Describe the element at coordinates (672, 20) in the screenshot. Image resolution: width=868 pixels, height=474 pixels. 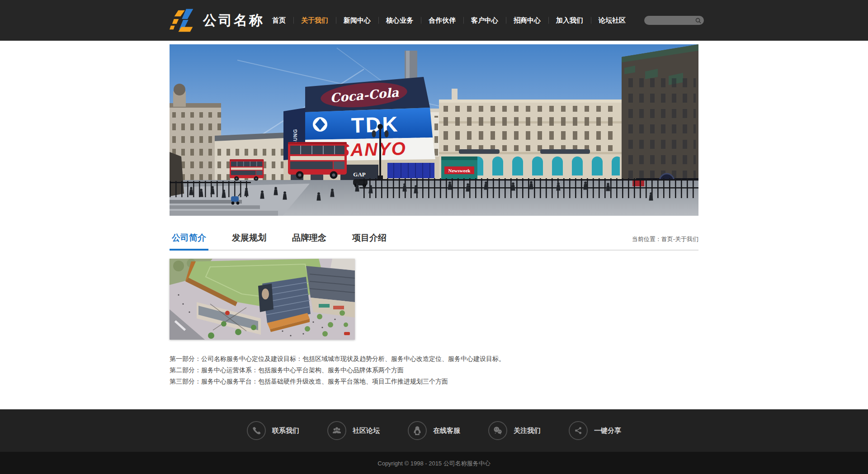
I see `search-input` at that location.